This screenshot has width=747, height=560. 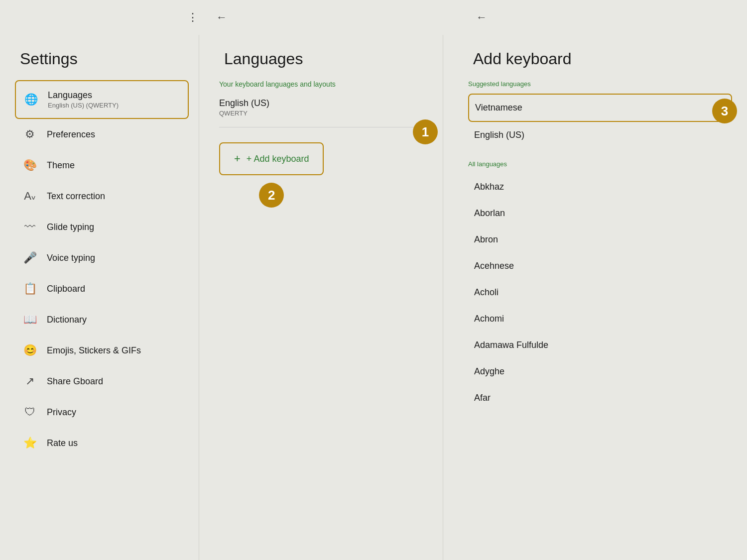 I want to click on settings-item-rate-us: ⭐Rate us, so click(x=102, y=443).